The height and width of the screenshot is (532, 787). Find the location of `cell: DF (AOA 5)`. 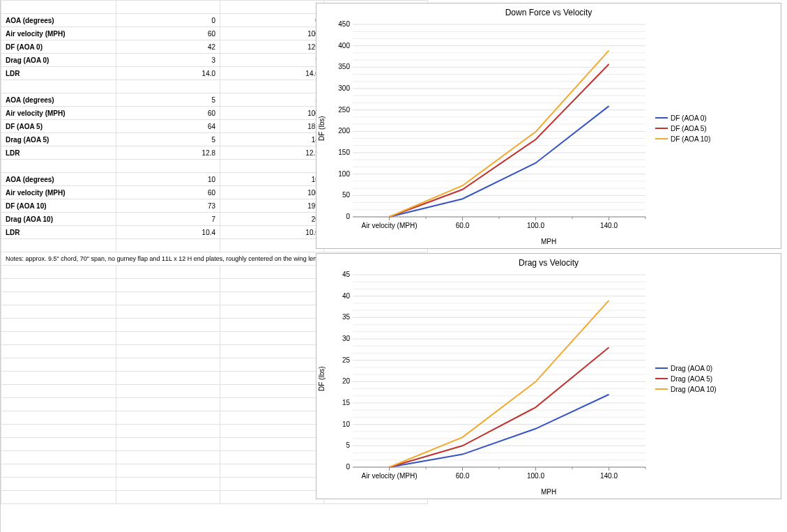

cell: DF (AOA 5) is located at coordinates (59, 127).